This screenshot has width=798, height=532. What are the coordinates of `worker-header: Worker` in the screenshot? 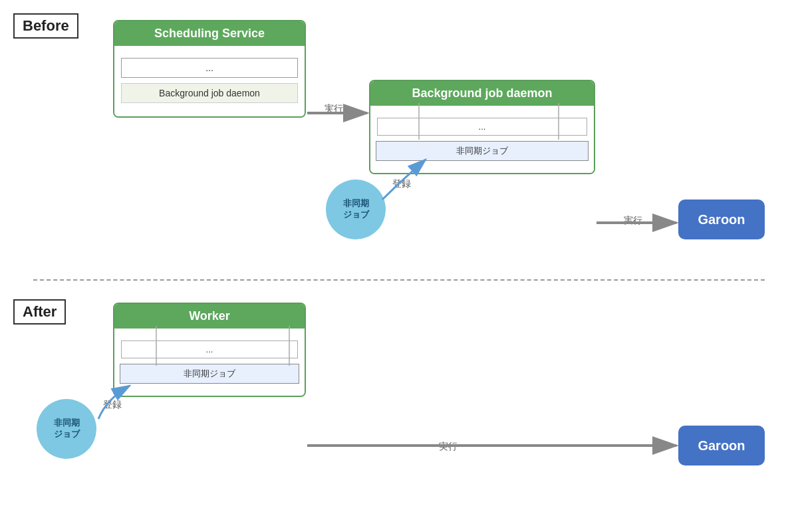 It's located at (209, 317).